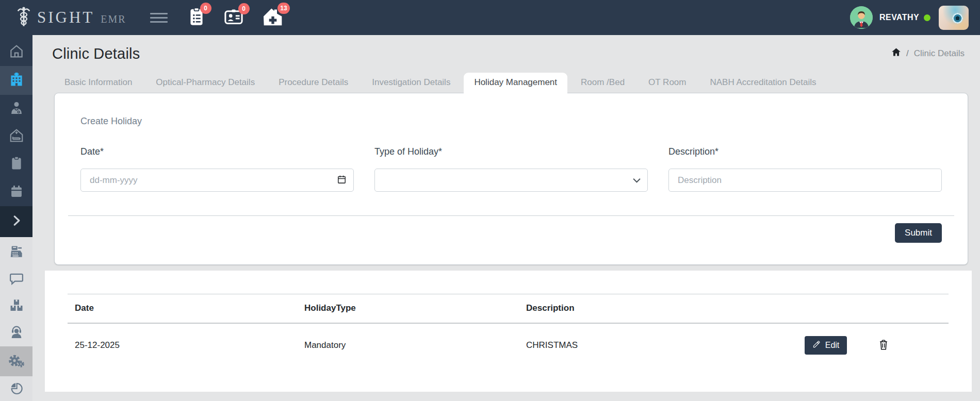 The image size is (980, 401). I want to click on holiday-date-cell: 25-12-2025, so click(183, 345).